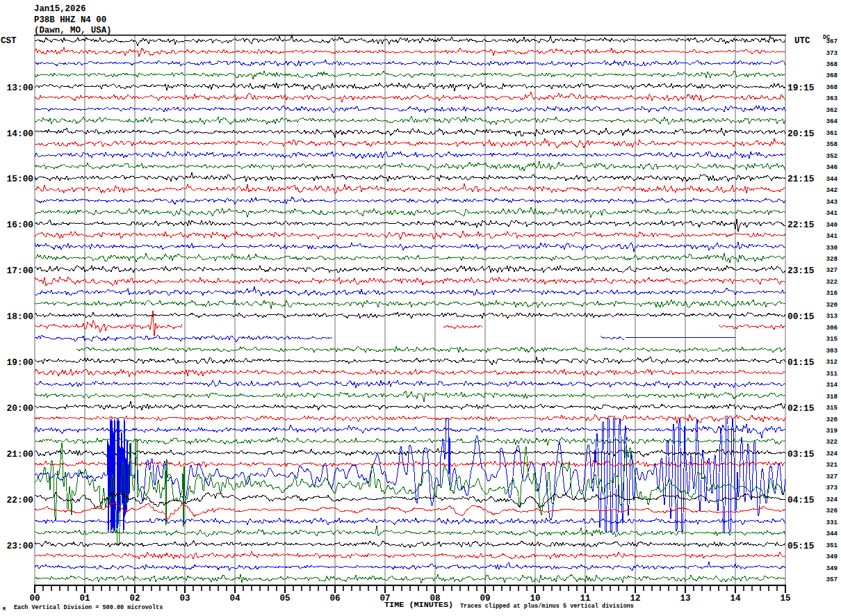 This screenshot has height=616, width=841. I want to click on svg-text: 15:00, so click(20, 179).